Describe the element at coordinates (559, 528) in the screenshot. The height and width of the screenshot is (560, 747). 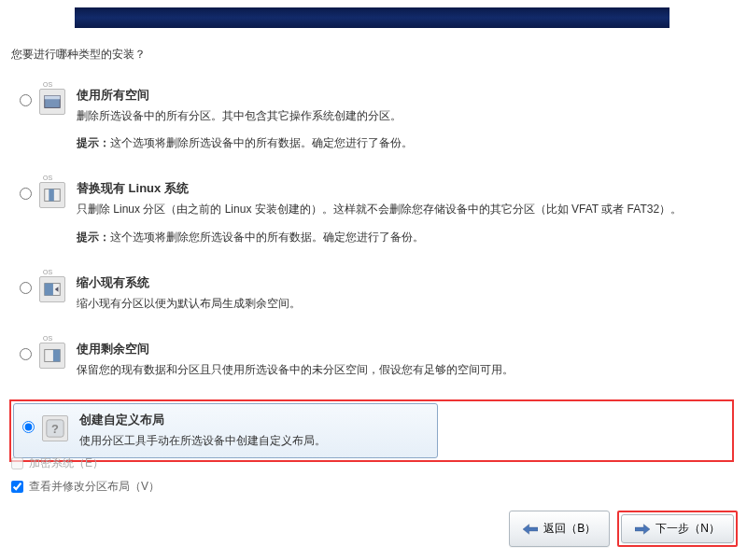
I see `back-button: 返回（B）` at that location.